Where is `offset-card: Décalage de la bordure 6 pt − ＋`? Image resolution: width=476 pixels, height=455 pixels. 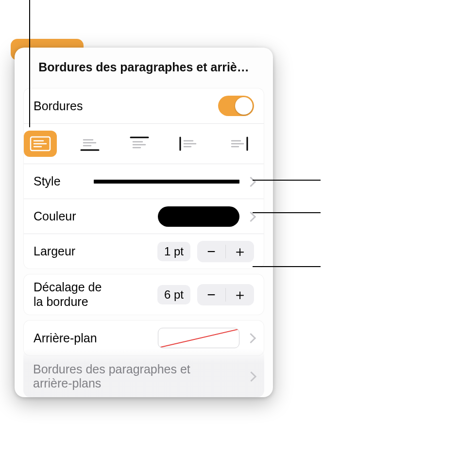 offset-card: Décalage de la bordure 6 pt − ＋ is located at coordinates (144, 294).